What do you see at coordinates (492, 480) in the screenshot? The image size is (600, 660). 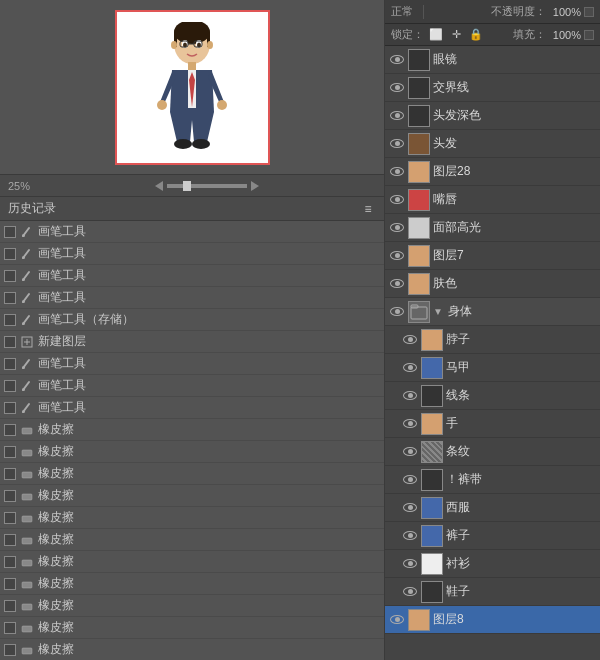 I see `layer-item: ！裤带` at bounding box center [492, 480].